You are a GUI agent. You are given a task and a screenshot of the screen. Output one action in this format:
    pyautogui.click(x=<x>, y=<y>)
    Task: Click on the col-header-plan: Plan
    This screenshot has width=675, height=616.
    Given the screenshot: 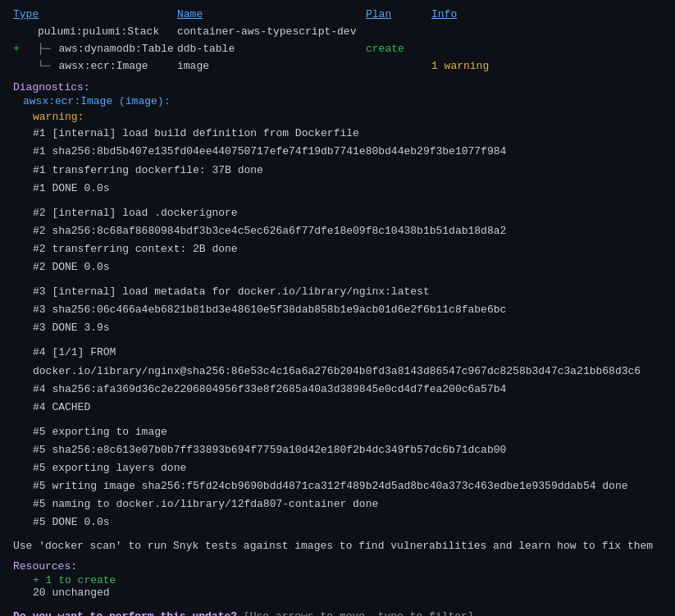 What is the action you would take?
    pyautogui.click(x=399, y=15)
    